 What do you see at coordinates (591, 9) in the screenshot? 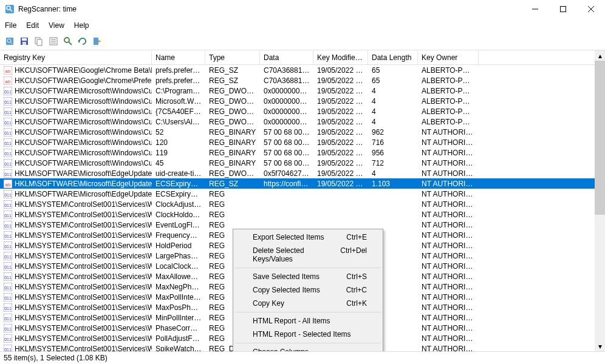
I see `close-button` at bounding box center [591, 9].